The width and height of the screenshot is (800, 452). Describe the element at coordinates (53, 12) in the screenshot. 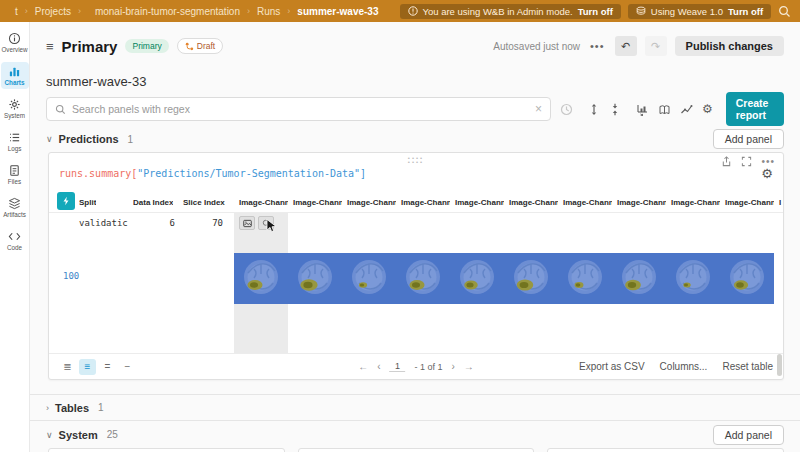

I see `breadcrumb-projects: Projects` at that location.